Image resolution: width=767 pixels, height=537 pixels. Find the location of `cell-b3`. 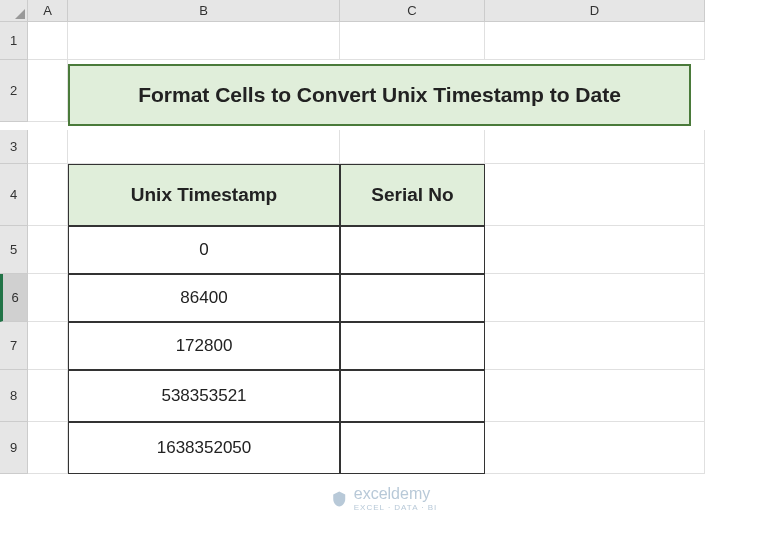

cell-b3 is located at coordinates (204, 147).